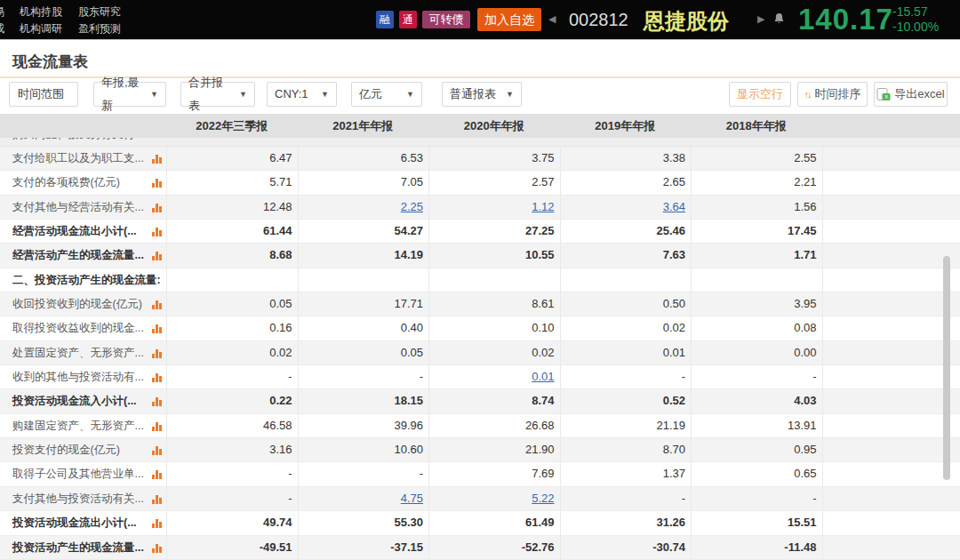 Image resolution: width=960 pixels, height=560 pixels. I want to click on excel-file-icon: x, so click(884, 94).